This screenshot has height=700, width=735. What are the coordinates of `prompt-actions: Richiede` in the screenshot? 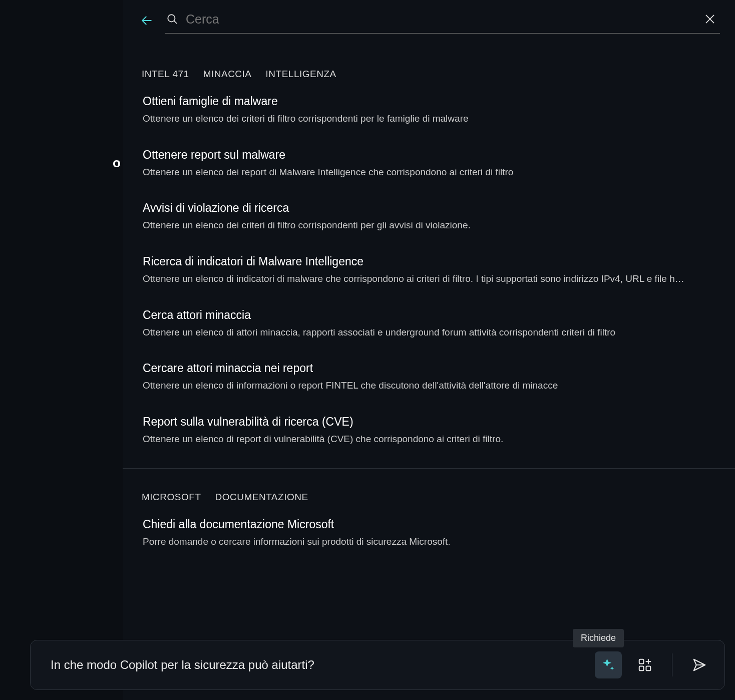 It's located at (653, 665).